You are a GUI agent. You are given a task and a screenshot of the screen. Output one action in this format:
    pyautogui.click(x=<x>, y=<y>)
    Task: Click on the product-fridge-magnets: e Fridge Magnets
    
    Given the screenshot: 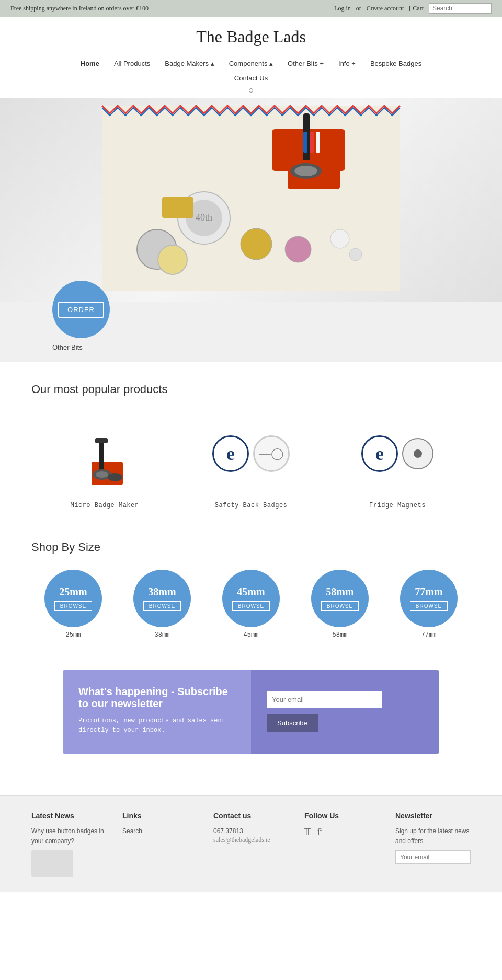 What is the action you would take?
    pyautogui.click(x=397, y=460)
    